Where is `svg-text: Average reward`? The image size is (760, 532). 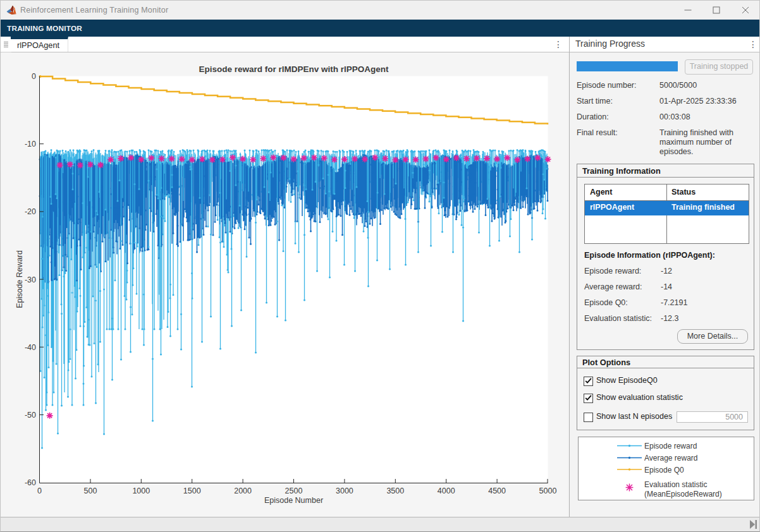
svg-text: Average reward is located at coordinates (671, 458).